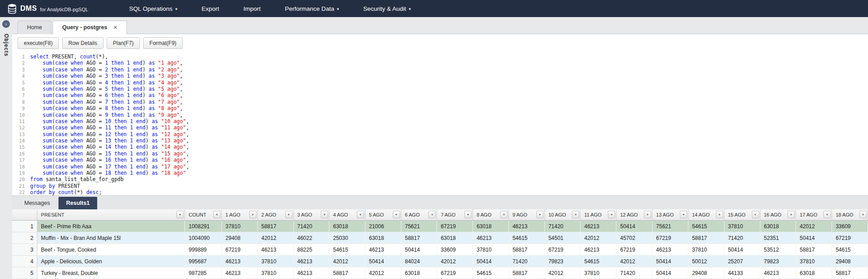 This screenshot has height=279, width=868. I want to click on format-f9-button: Format(F9), so click(163, 43).